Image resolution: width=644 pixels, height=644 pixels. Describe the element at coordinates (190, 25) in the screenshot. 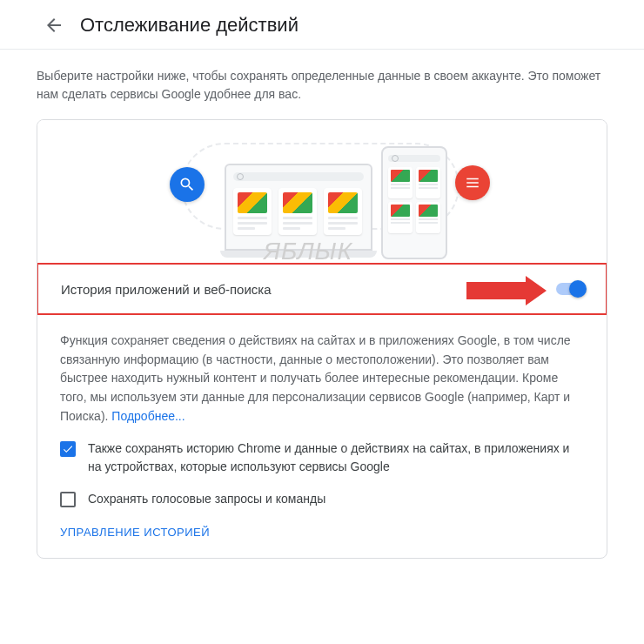

I see `page-title: Отслеживание действий` at that location.